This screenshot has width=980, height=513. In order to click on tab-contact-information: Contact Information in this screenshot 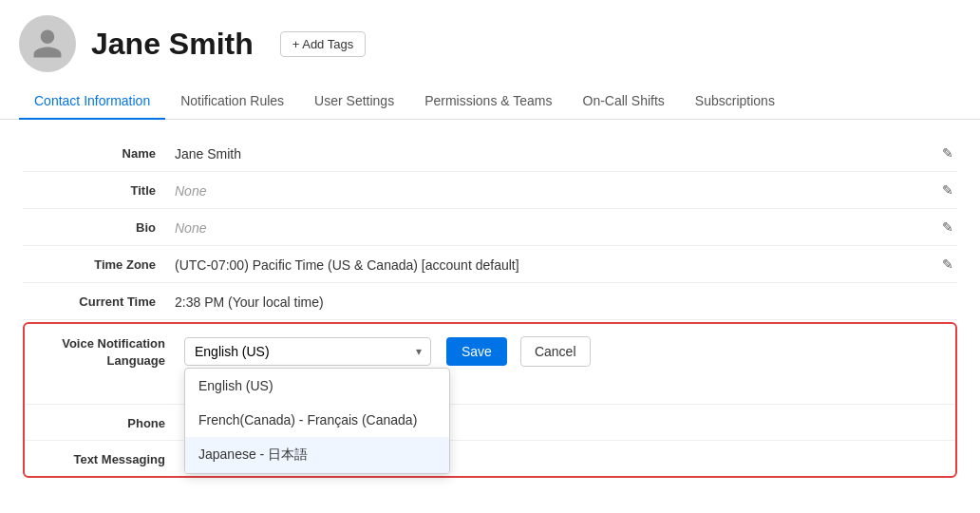, I will do `click(92, 102)`.